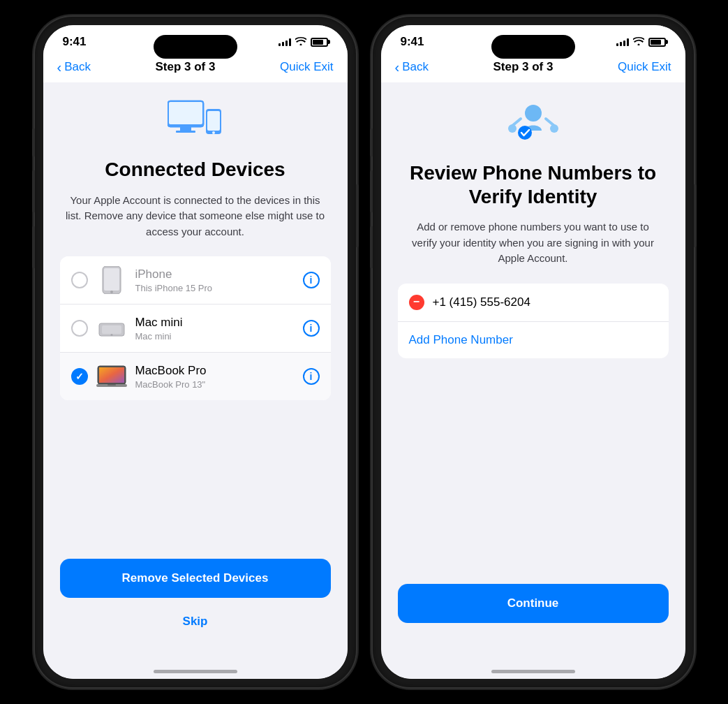  Describe the element at coordinates (112, 328) in the screenshot. I see `macmini-device-icon` at that location.